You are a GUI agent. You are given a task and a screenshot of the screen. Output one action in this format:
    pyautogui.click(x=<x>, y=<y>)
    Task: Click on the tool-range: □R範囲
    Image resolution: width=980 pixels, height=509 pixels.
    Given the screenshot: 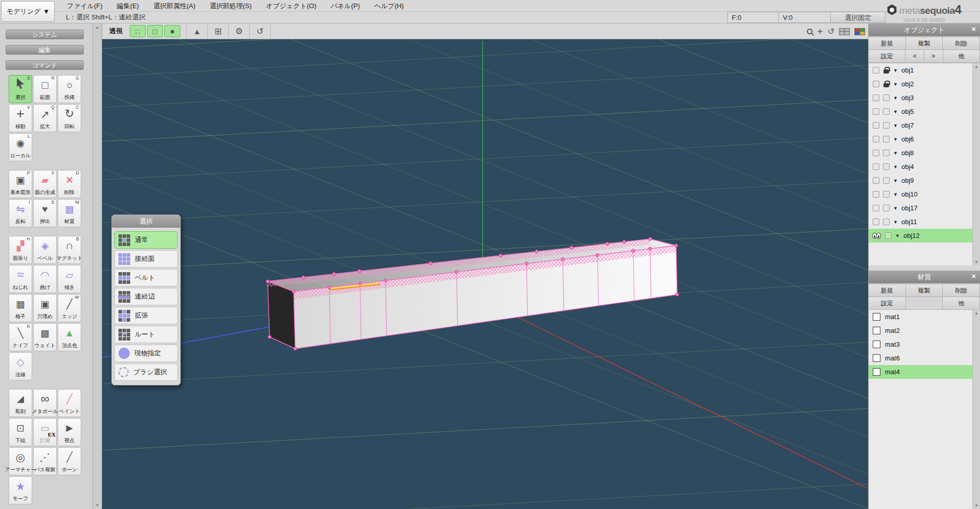 What is the action you would take?
    pyautogui.click(x=45, y=89)
    